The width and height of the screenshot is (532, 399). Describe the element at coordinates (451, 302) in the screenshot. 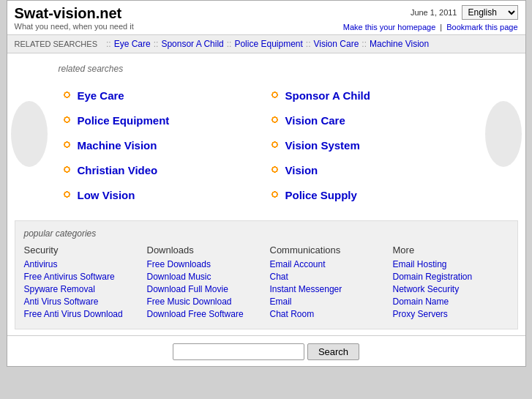

I see `cat-link-domain-name: Domain Name` at that location.